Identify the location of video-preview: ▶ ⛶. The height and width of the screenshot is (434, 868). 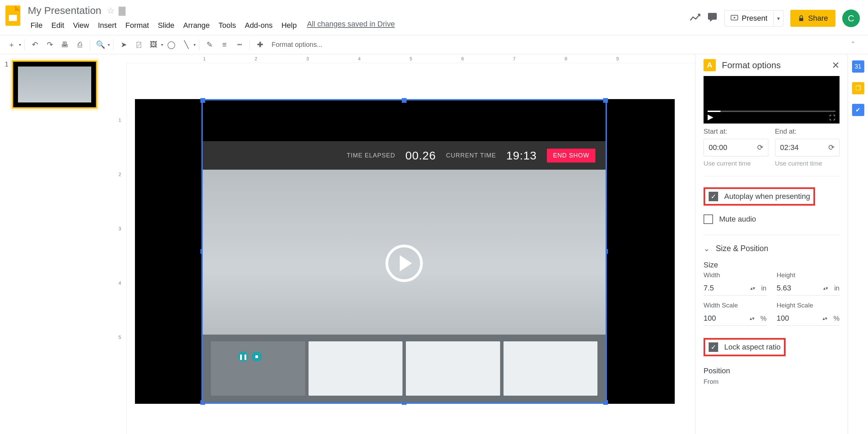
(772, 100).